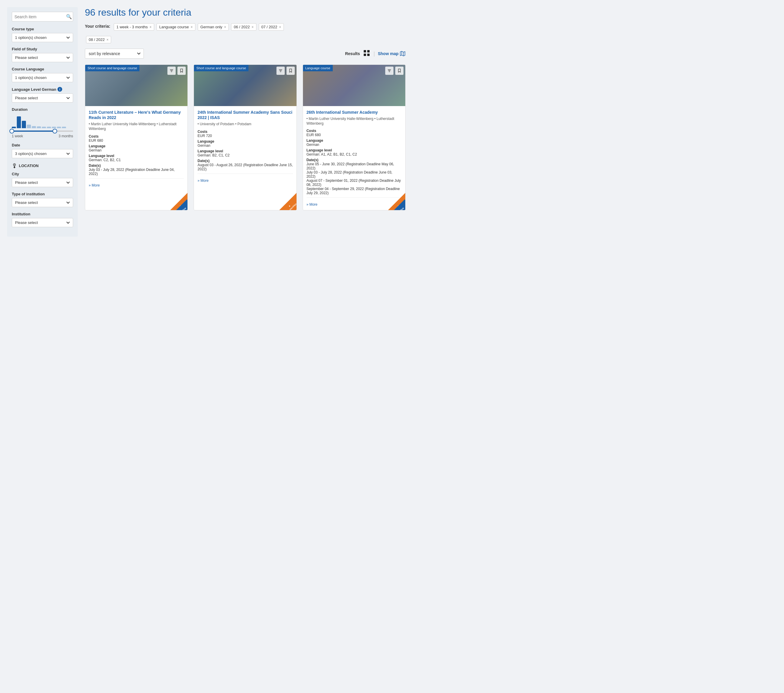 The image size is (784, 693). I want to click on card-1-institution: • Martin Luther University Halle-Wittenb…, so click(136, 127).